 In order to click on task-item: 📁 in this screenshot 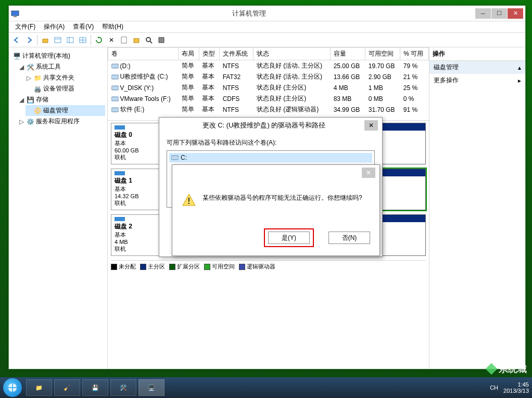, I will do `click(39, 388)`.